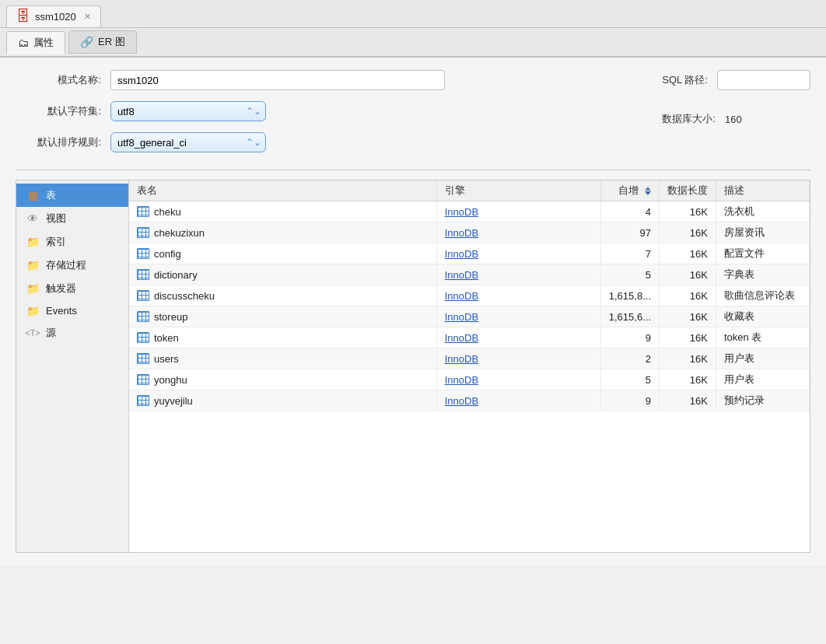 The image size is (826, 644). I want to click on collation-label: 默认排序规则:, so click(58, 142).